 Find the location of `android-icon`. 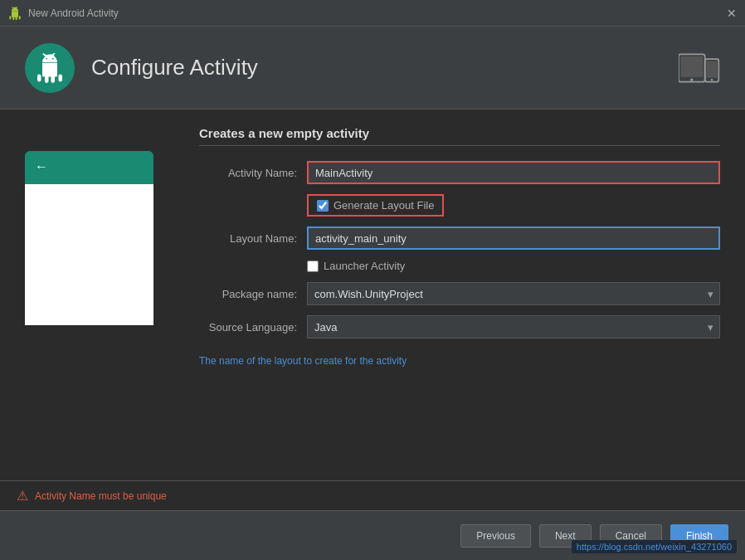

android-icon is located at coordinates (50, 68).